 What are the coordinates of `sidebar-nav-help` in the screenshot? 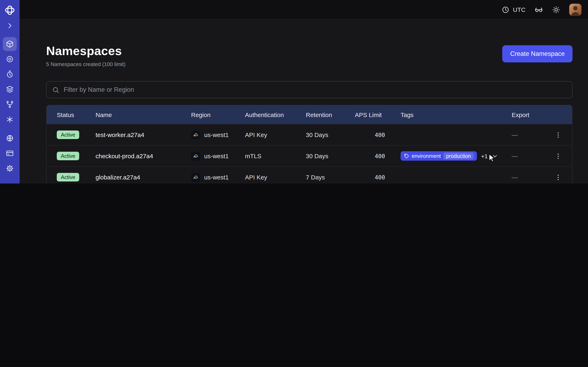 It's located at (10, 182).